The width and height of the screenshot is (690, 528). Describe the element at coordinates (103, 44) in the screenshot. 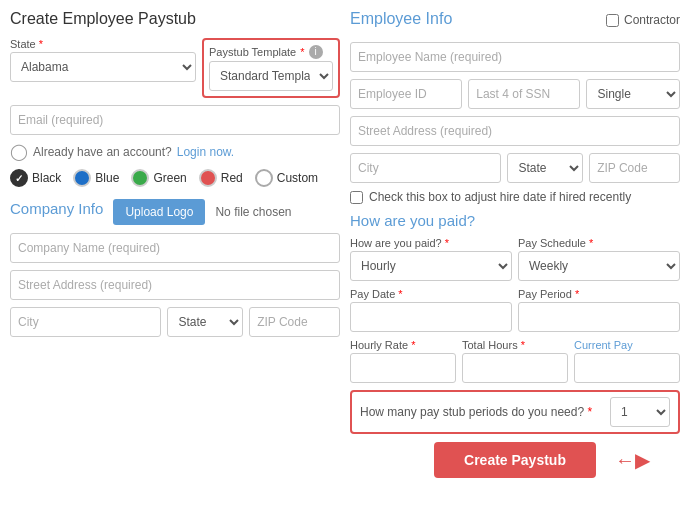

I see `state-label: State *` at that location.